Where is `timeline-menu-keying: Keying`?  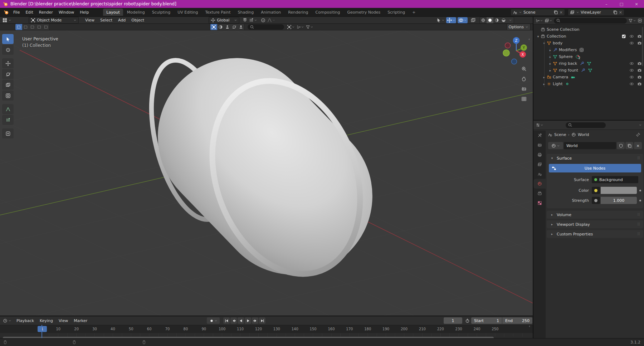
timeline-menu-keying: Keying is located at coordinates (47, 321).